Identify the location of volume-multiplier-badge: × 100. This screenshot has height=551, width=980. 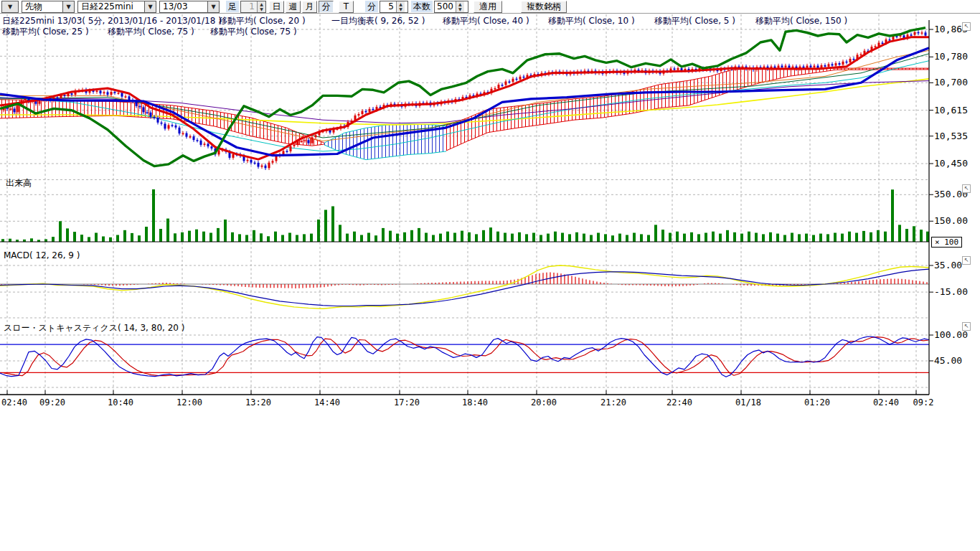
(947, 242).